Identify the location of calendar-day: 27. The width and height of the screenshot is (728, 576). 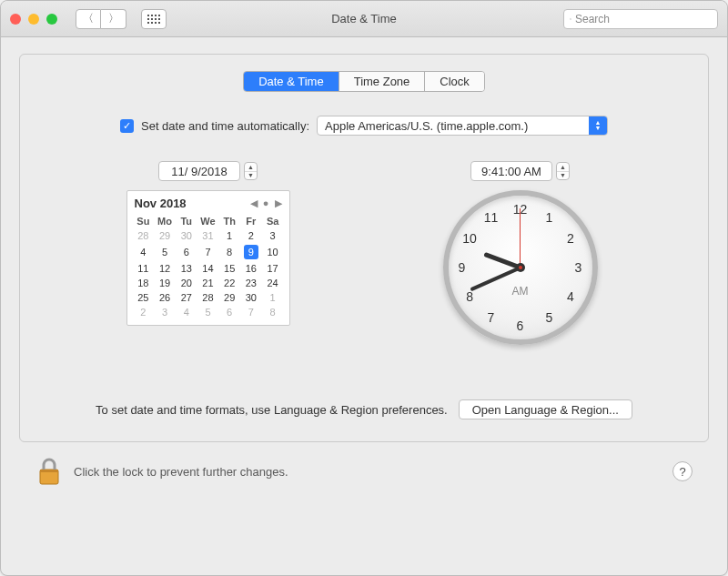
(187, 298).